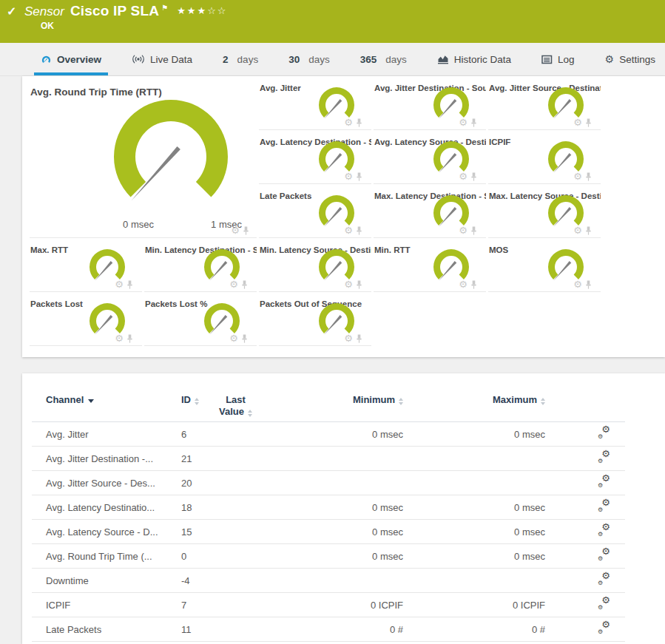  Describe the element at coordinates (188, 458) in the screenshot. I see `channel-id: 21` at that location.